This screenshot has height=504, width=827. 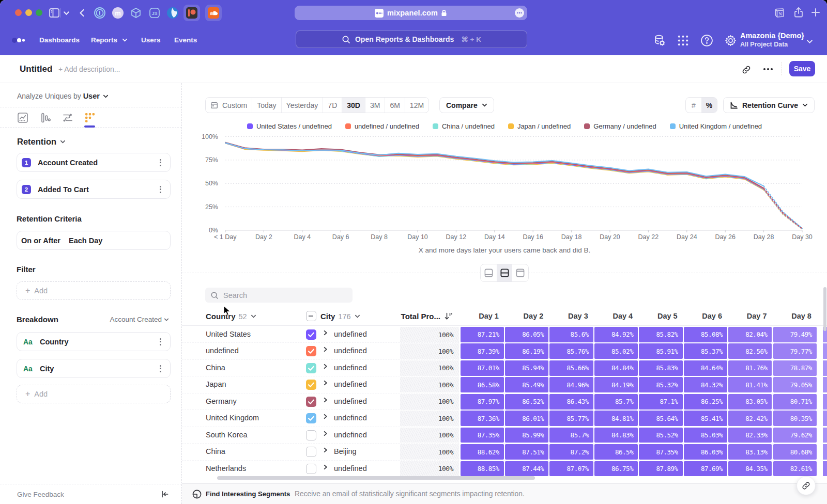 I want to click on criteria-each-day: Each Day, so click(x=86, y=241).